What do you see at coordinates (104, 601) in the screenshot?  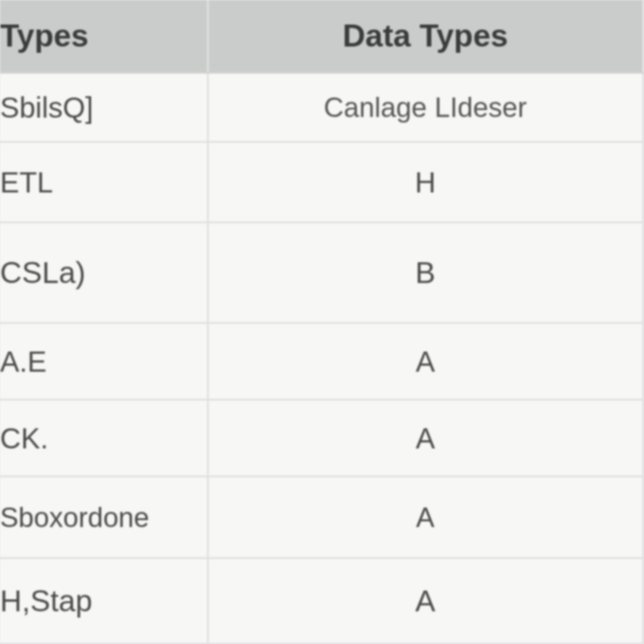 I see `cell-types: H,Stap` at bounding box center [104, 601].